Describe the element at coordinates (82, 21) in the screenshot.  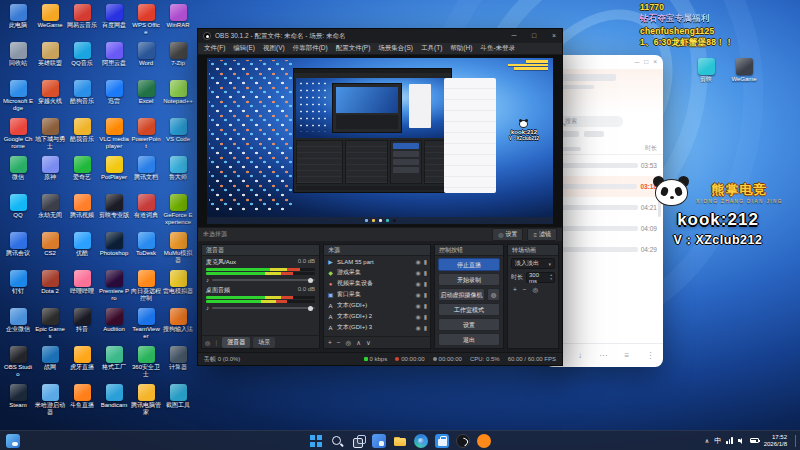
I see `desktop-icon: 网易云音乐` at that location.